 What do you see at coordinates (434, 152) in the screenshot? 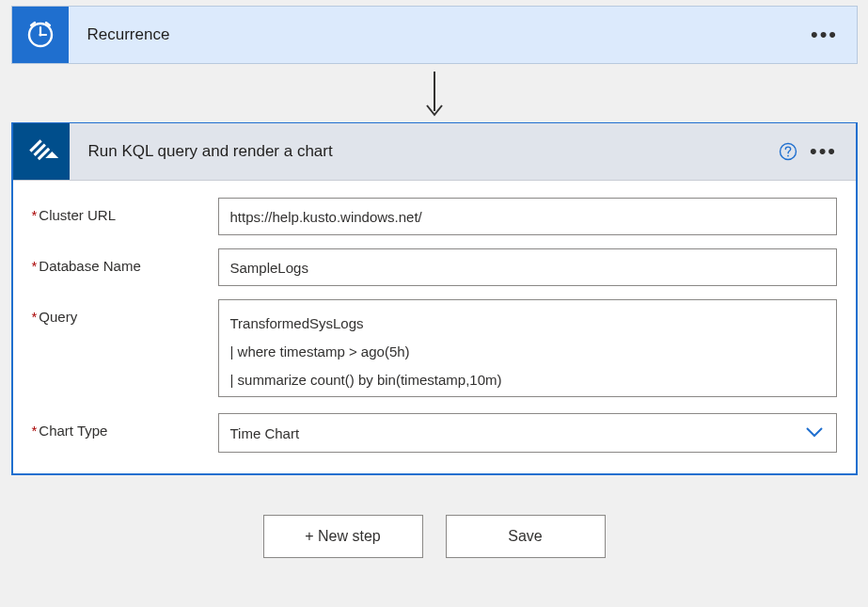
I see `step-header: Run KQL query and render a chart •••` at bounding box center [434, 152].